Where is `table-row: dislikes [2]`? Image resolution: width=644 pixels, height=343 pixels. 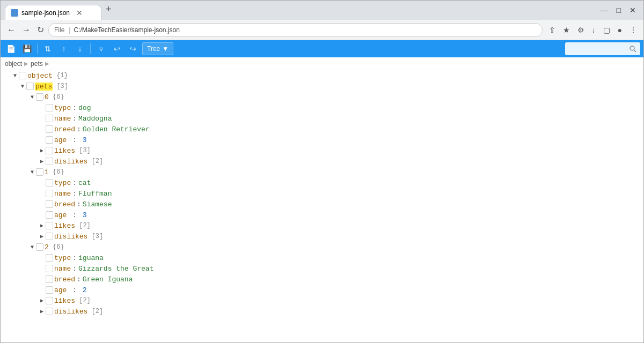 table-row: dislikes [2] is located at coordinates (322, 161).